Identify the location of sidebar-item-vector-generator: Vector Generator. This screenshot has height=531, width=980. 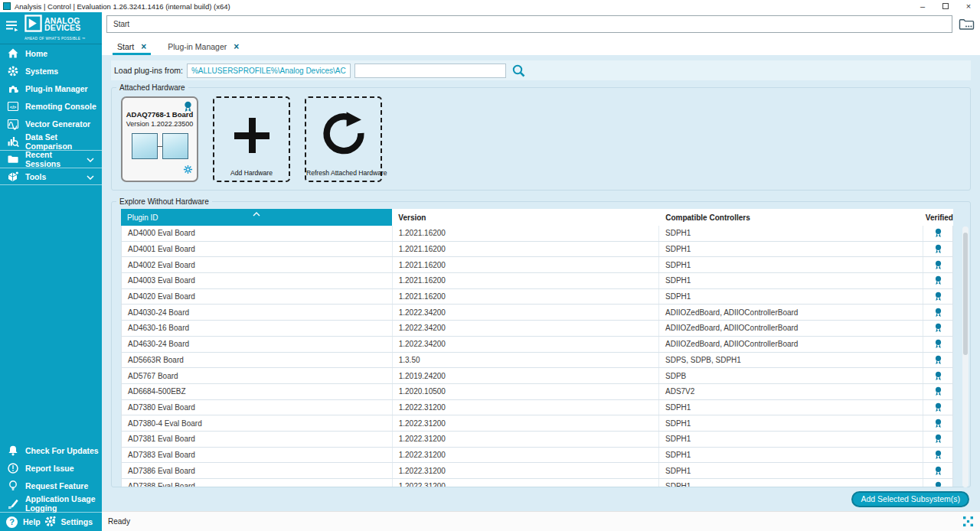
(51, 124).